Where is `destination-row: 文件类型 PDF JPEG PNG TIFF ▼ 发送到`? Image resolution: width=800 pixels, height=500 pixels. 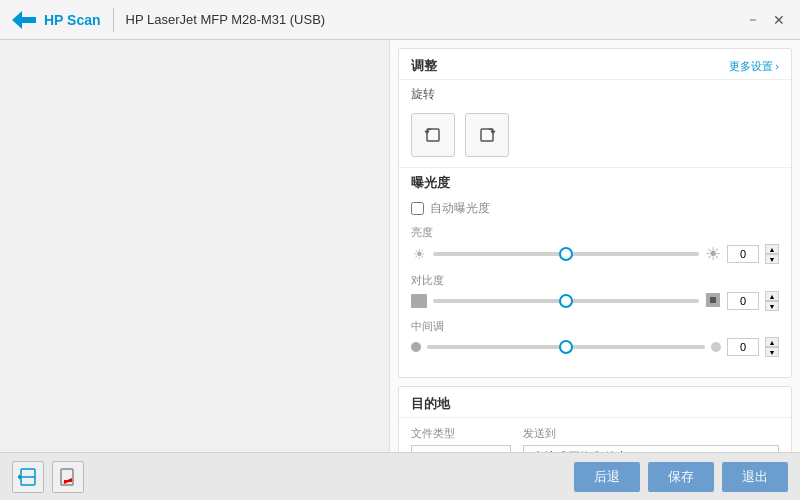
destination-row: 文件类型 PDF JPEG PNG TIFF ▼ 发送到 is located at coordinates (595, 439).